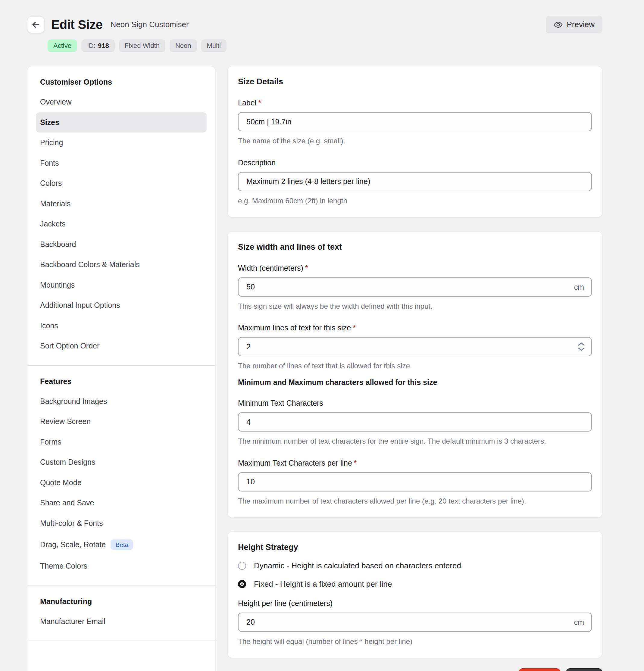 The width and height of the screenshot is (644, 671). Describe the element at coordinates (121, 442) in the screenshot. I see `sidebar-item-forms: Forms` at that location.